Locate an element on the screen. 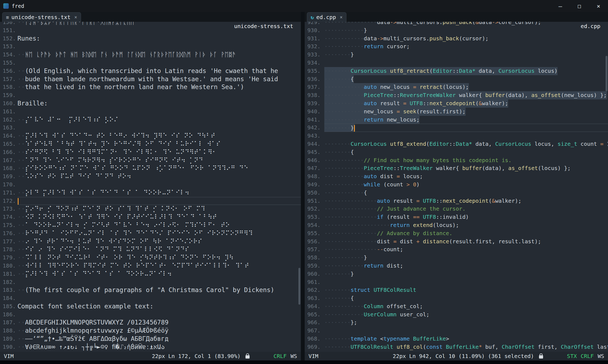 The image size is (608, 364). code-line: ··⠎⠊⠛⠝⠫ ⠃⠹ ⠹⠑ ⠊⠇⠻⠛⠹⠍⠁⠝⠂ ⠹⠑ ⠊⠇⠻⠅⠂ ⠹⠑ ⠥⠝⠙⠻… is located at coordinates (159, 152).